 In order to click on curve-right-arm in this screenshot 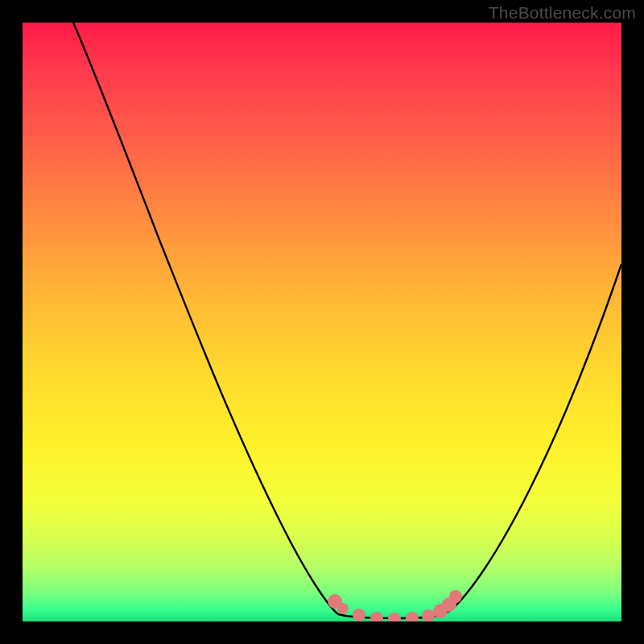, I will do `click(536, 437)`.